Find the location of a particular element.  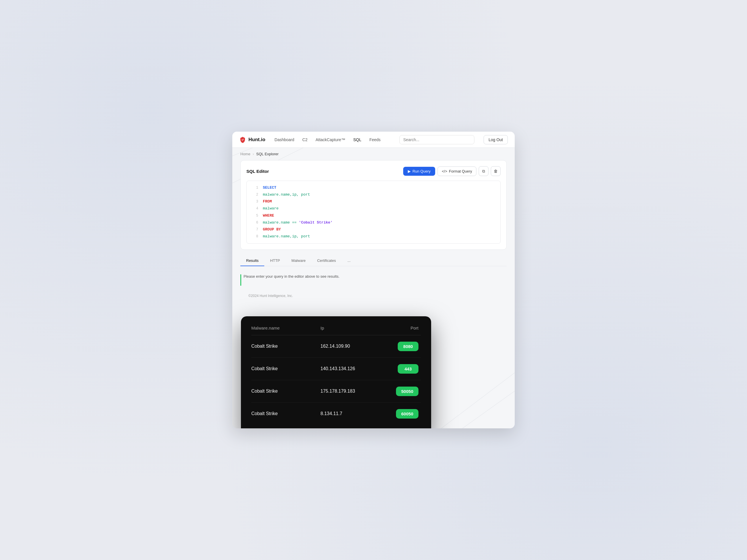

code-line-4: 4 malware is located at coordinates (374, 209).